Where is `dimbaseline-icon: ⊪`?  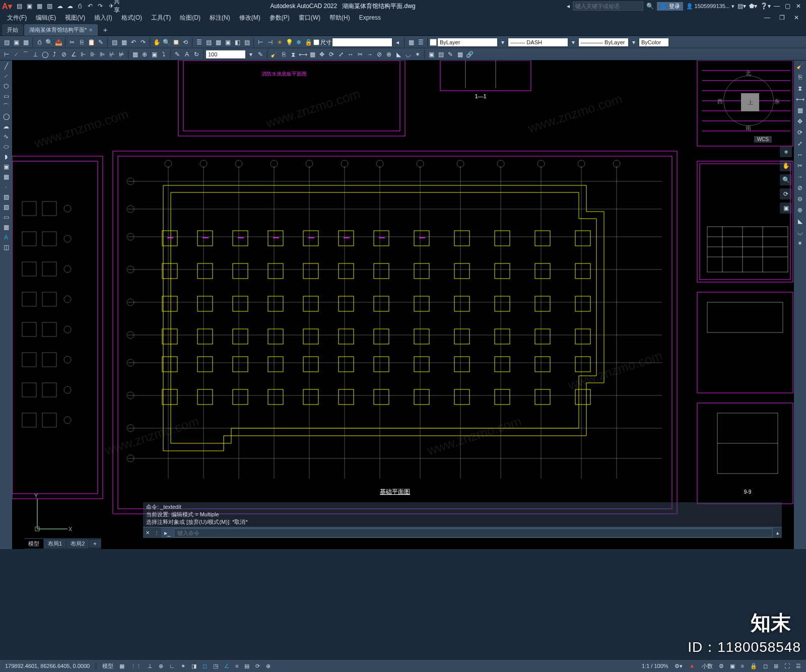
dimbaseline-icon: ⊪ is located at coordinates (93, 54).